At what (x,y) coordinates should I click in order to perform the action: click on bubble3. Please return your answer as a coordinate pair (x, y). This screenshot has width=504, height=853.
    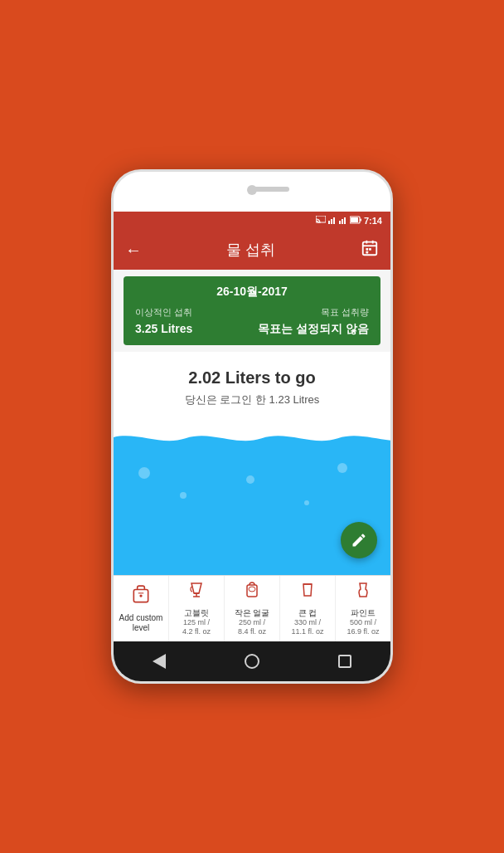
    Looking at the image, I should click on (250, 480).